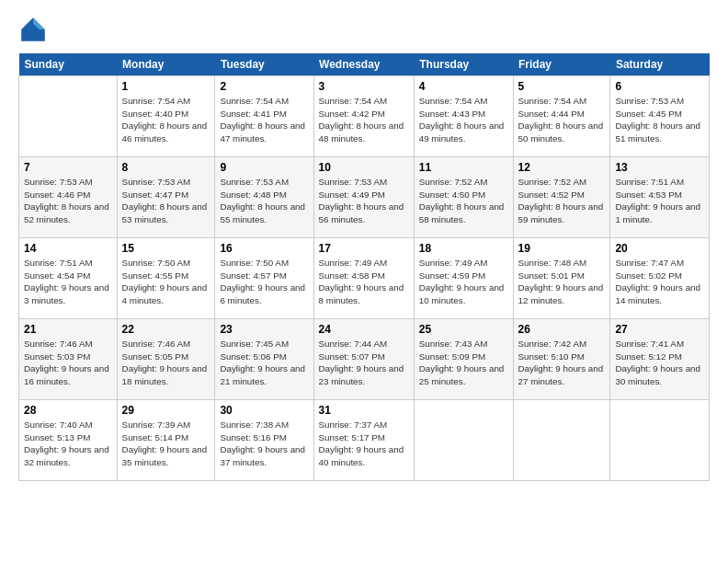 The height and width of the screenshot is (563, 728). What do you see at coordinates (165, 441) in the screenshot?
I see `calendar-cell: 29Sunrise: 7:39 AMSunset: 5:14 PMDayligh…` at bounding box center [165, 441].